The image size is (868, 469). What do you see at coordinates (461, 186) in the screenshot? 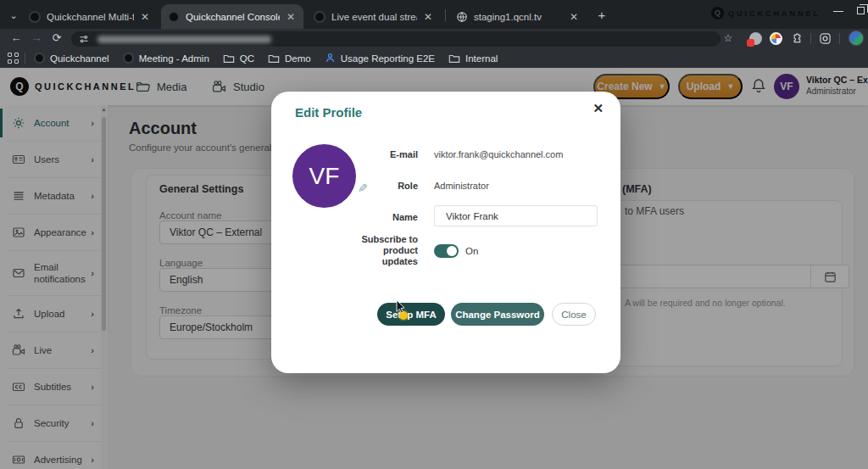
I see `role-value: Administrator` at bounding box center [461, 186].